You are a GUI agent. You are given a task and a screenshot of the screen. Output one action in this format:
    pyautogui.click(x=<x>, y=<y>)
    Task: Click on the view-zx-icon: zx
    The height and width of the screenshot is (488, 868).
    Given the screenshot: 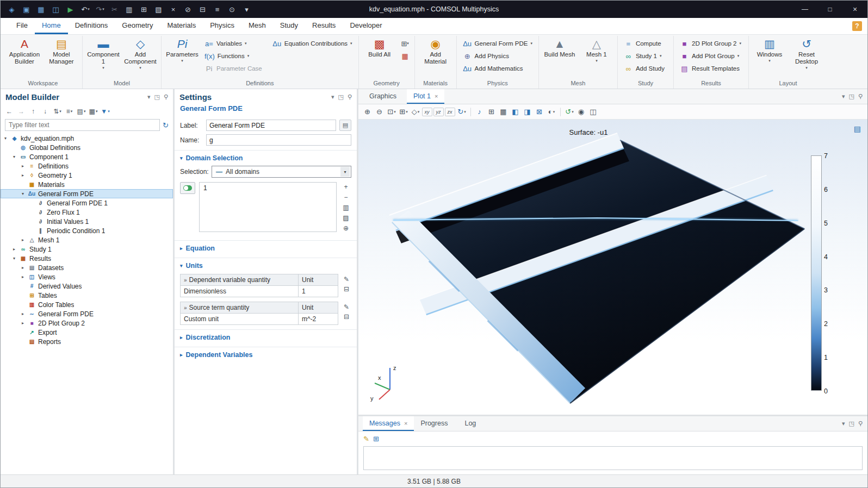 What is the action you would take?
    pyautogui.click(x=450, y=112)
    